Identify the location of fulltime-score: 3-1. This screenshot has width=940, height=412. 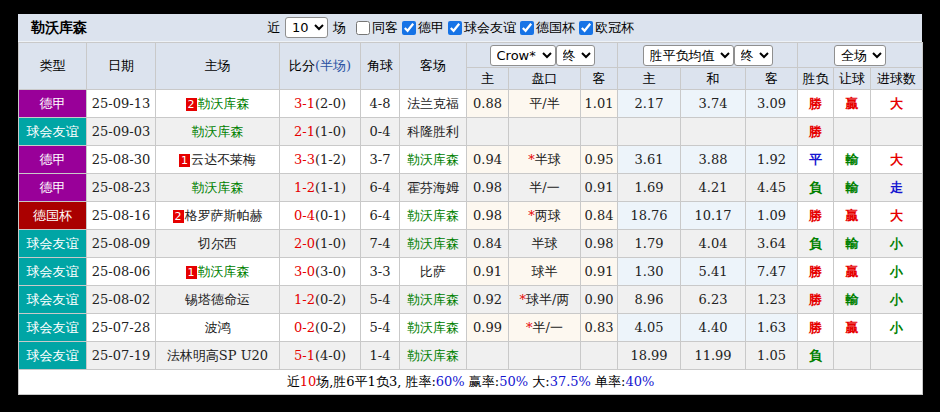
(304, 104).